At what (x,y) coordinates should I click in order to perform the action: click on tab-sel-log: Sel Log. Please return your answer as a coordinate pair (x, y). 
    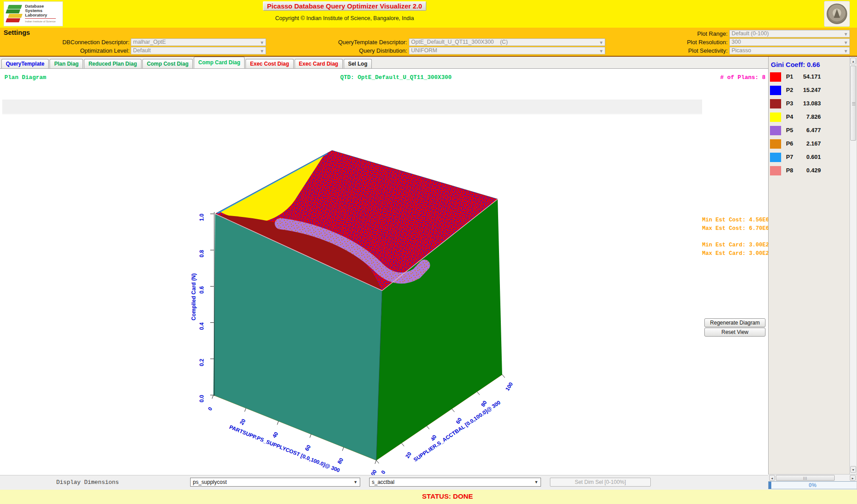
    Looking at the image, I should click on (358, 63).